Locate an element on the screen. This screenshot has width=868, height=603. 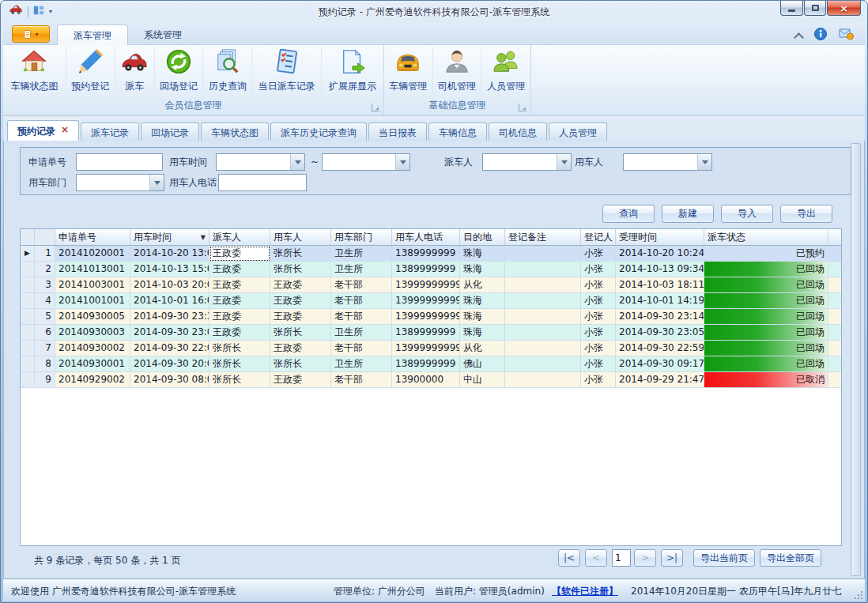
table-row: 9201409290022014-09-30 08:00张所长王政委老干部139… is located at coordinates (431, 380).